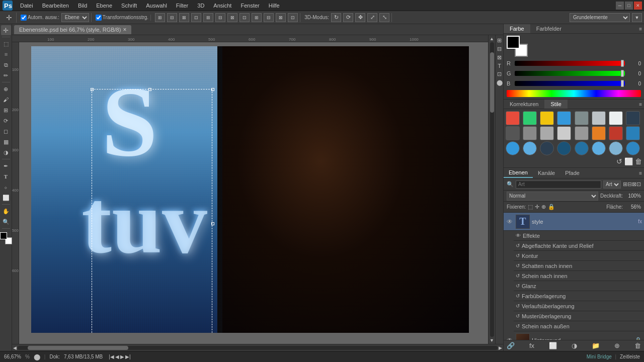 The height and width of the screenshot is (362, 644). I want to click on eraser-tool: ◻, so click(6, 131).